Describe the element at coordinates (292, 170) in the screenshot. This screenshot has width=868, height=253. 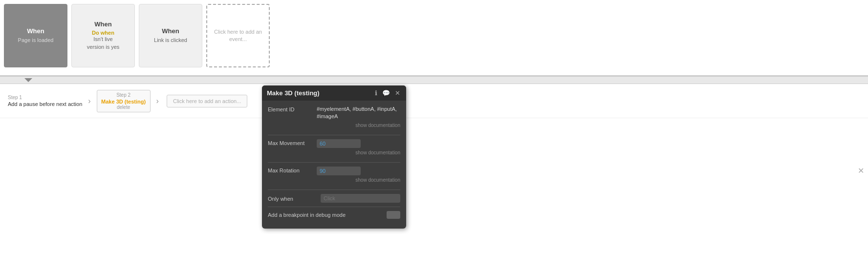
I see `max-rotation-label: Max Rotation` at that location.